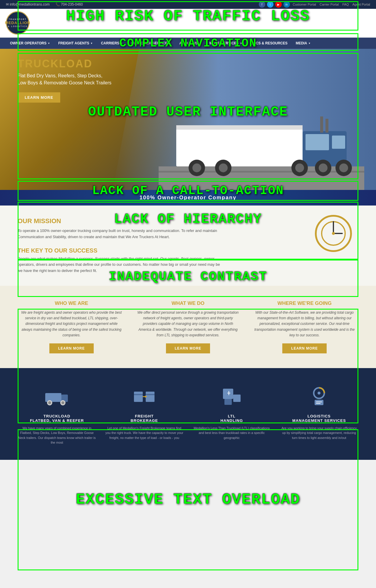 Image resolution: width=376 pixels, height=588 pixels. What do you see at coordinates (188, 198) in the screenshot?
I see `owner-operator-banner: 100% Owner-Operator Company` at bounding box center [188, 198].